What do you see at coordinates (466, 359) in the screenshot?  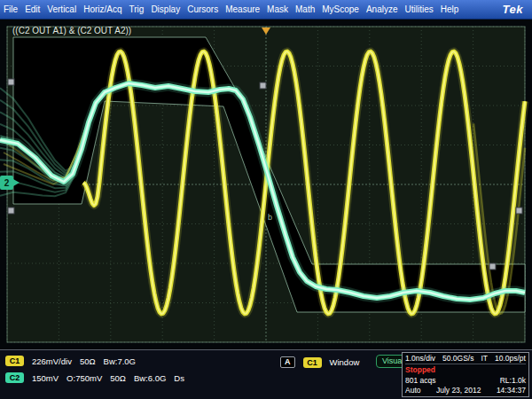 I see `horizontal-readout: 1.0ns/div 50.0GS/s IT 10.0ps/pt` at bounding box center [466, 359].